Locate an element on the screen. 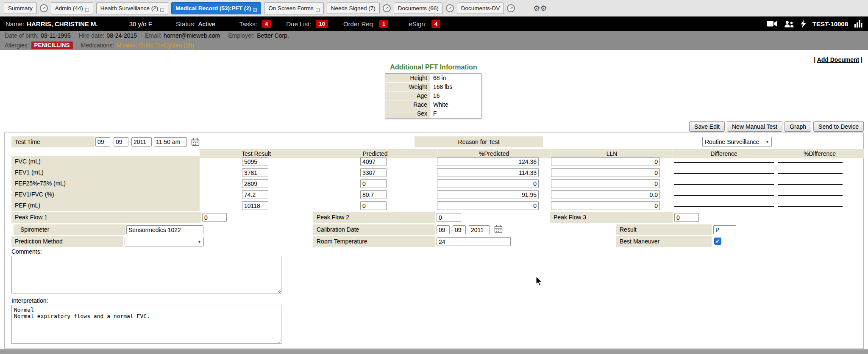 The height and width of the screenshot is (354, 868). demographics-bar: Date of birth: 03-11-1995 Hire date: 08-… is located at coordinates (434, 36).